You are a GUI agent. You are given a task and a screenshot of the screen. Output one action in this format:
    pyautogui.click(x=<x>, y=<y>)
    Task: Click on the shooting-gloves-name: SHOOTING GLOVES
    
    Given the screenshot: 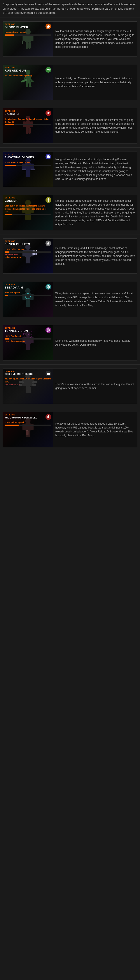 What is the action you would take?
    pyautogui.click(x=28, y=158)
    